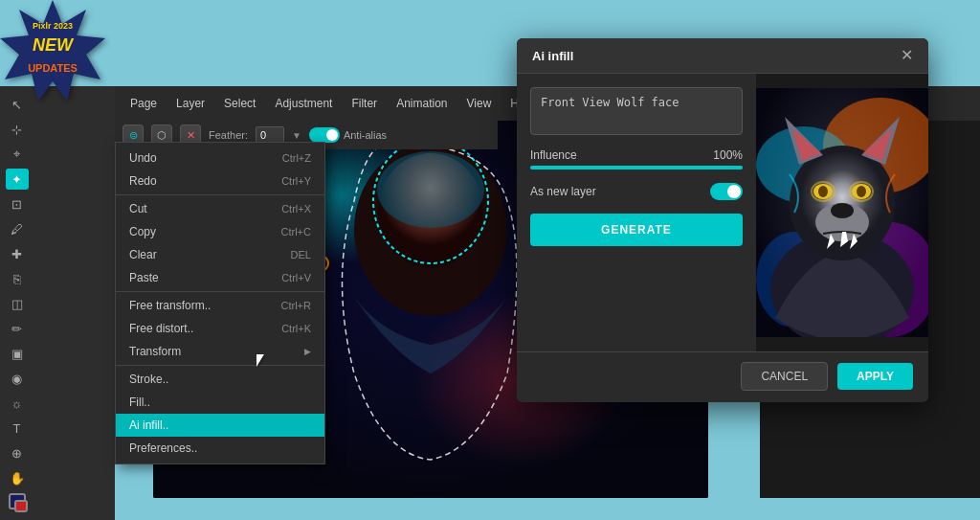 The height and width of the screenshot is (520, 980). I want to click on modal-header: Ai infill ✕, so click(723, 56).